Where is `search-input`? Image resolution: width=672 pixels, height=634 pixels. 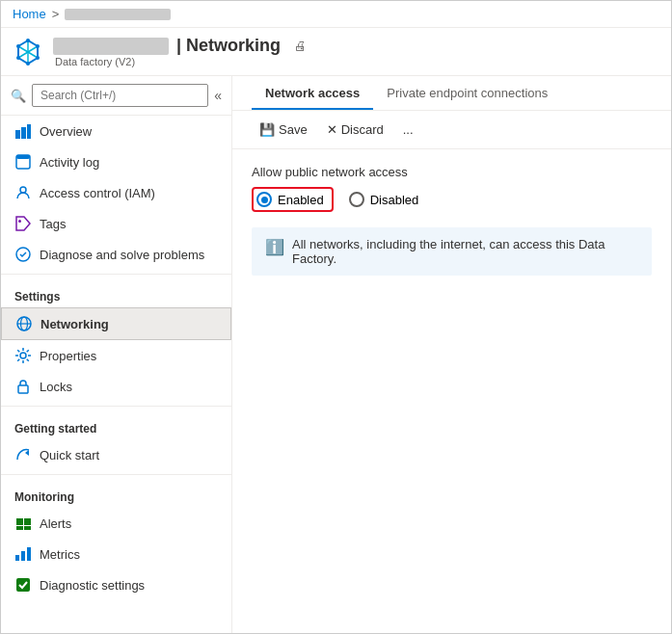 search-input is located at coordinates (120, 95).